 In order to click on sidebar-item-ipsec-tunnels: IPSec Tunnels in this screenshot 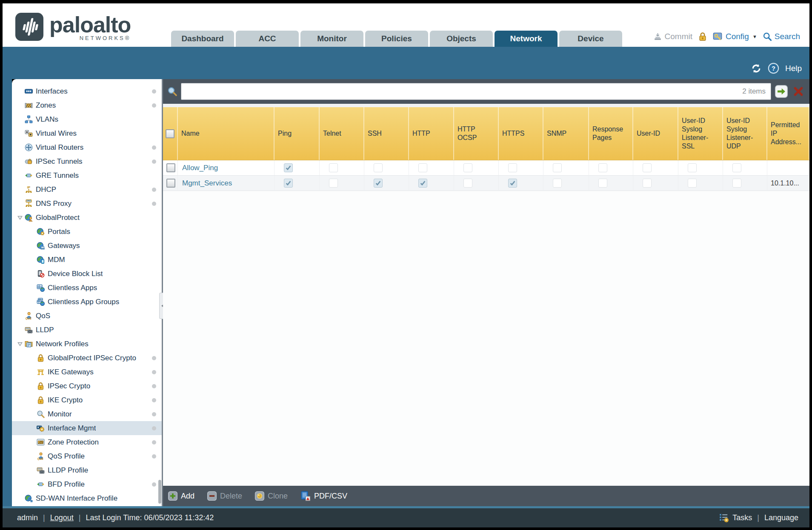, I will do `click(87, 162)`.